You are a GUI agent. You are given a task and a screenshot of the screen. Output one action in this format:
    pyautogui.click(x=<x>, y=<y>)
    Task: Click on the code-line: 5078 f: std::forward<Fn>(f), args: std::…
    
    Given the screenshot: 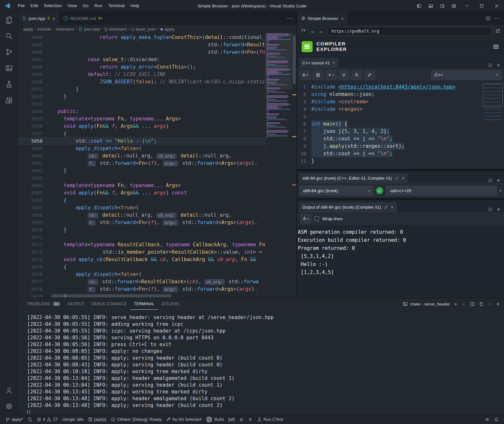 What is the action you would take?
    pyautogui.click(x=157, y=289)
    